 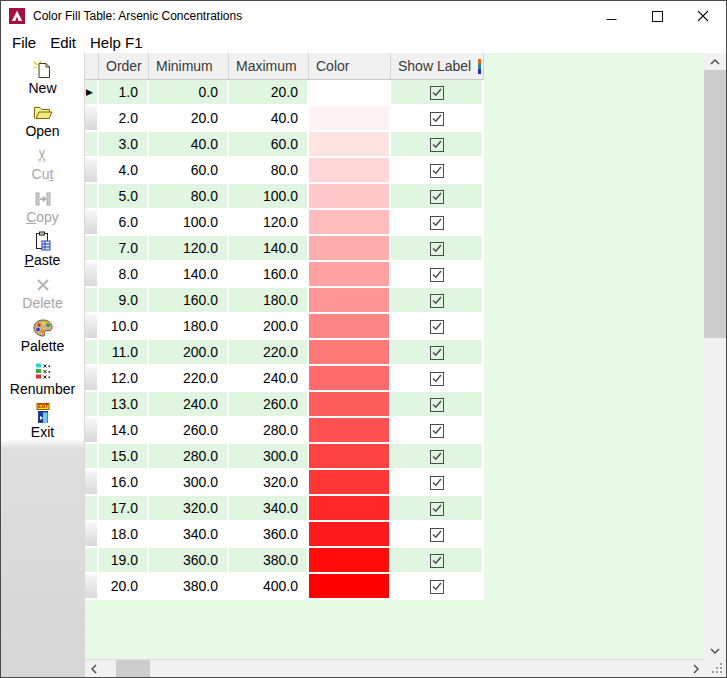 What do you see at coordinates (269, 483) in the screenshot?
I see `maximum-cell: 320.0` at bounding box center [269, 483].